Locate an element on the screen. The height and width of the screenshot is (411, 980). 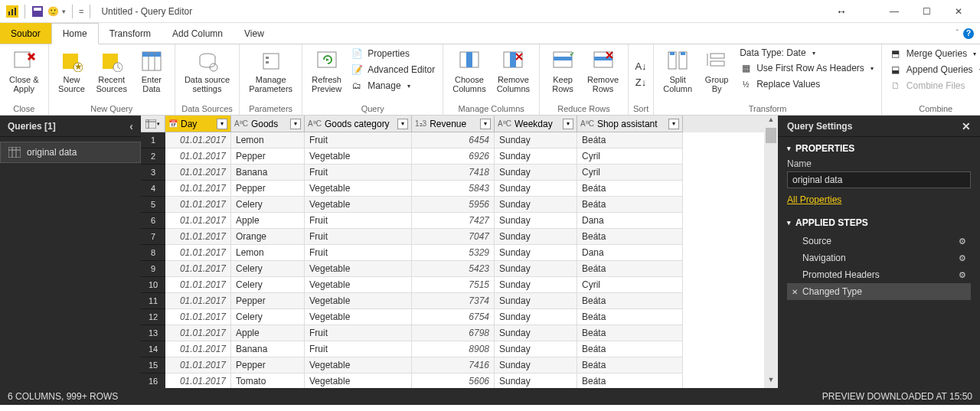
cell: Dana is located at coordinates (630, 253).